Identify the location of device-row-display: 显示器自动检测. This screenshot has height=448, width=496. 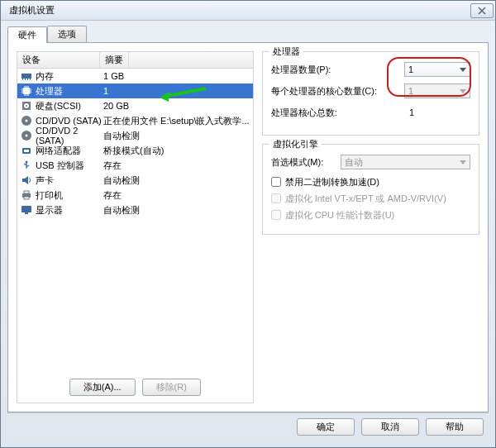
(136, 210).